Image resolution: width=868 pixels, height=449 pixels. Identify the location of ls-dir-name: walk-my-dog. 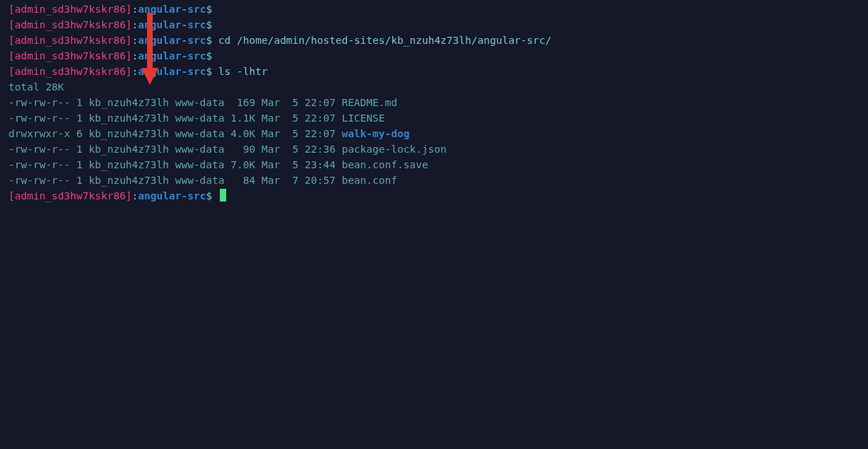
(375, 134).